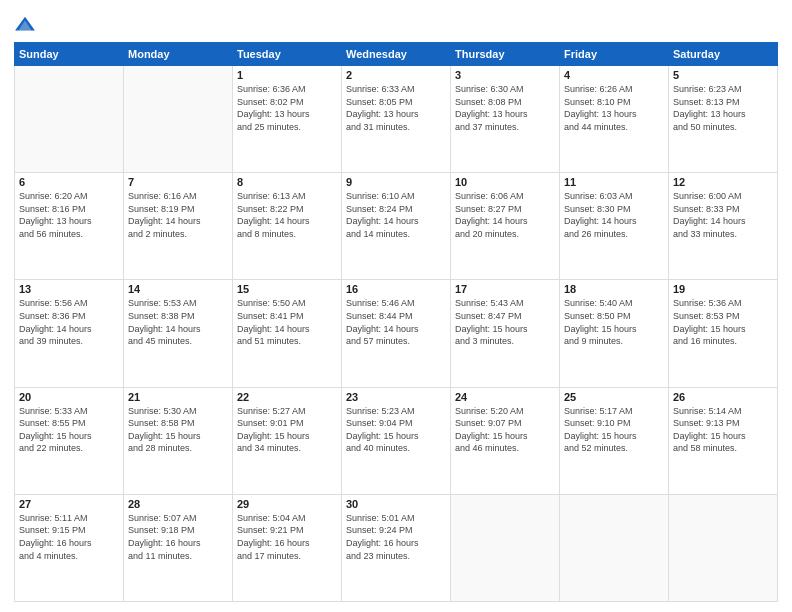  What do you see at coordinates (614, 440) in the screenshot?
I see `day-cell: 25Sunrise: 5:17 AM Sunset: 9:10 PM Dayli…` at bounding box center [614, 440].